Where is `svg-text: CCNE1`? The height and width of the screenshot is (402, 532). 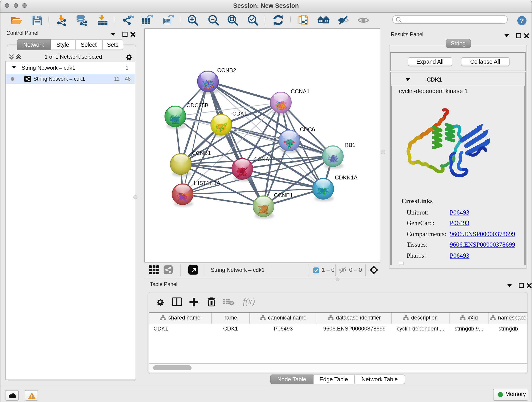 svg-text: CCNE1 is located at coordinates (283, 195).